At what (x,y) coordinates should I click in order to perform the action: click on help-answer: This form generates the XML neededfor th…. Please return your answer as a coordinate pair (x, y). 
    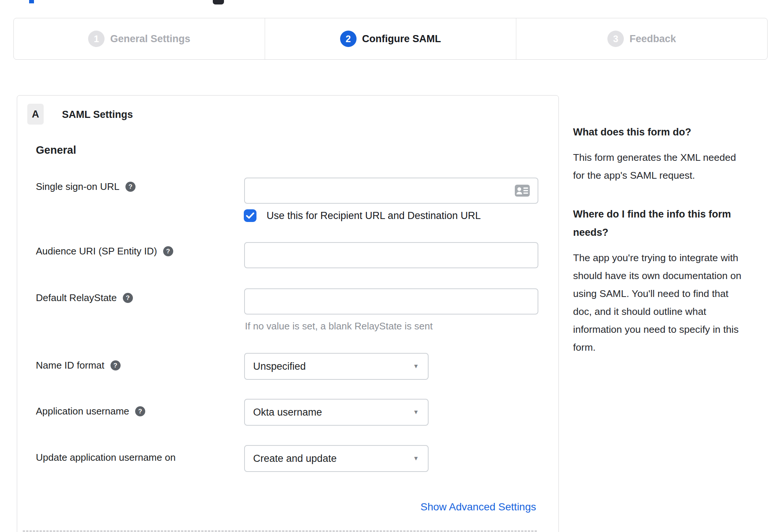
    Looking at the image, I should click on (661, 166).